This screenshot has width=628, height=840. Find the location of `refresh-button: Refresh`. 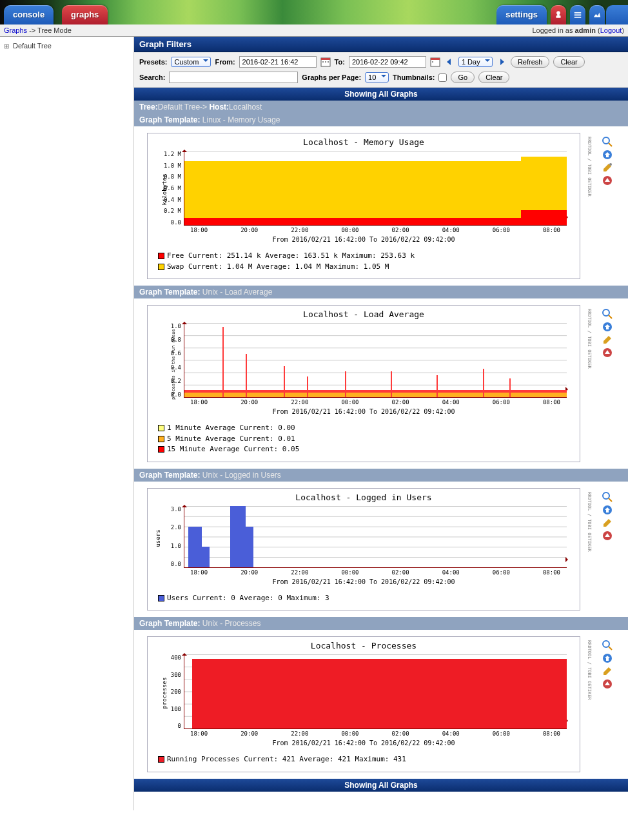

refresh-button: Refresh is located at coordinates (530, 62).